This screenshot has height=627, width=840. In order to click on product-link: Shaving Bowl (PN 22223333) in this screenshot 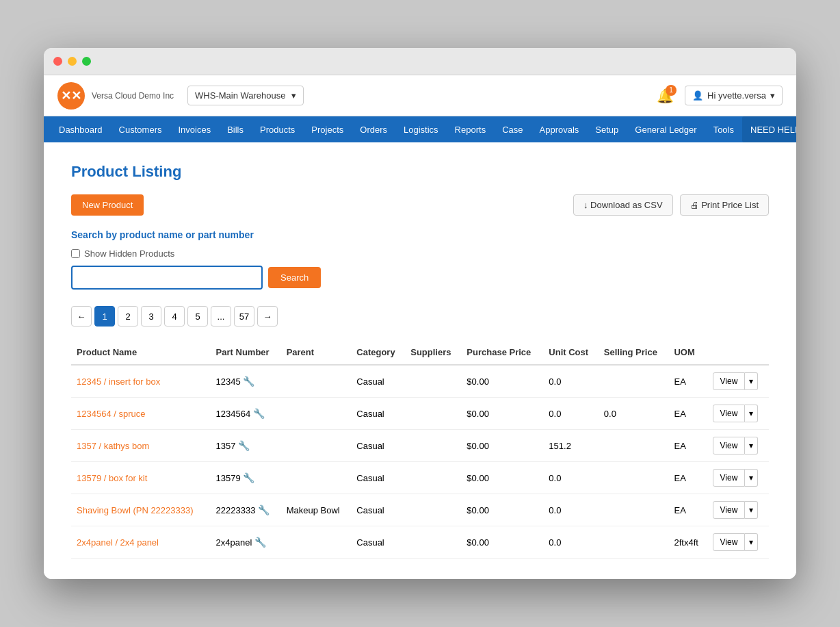, I will do `click(135, 511)`.